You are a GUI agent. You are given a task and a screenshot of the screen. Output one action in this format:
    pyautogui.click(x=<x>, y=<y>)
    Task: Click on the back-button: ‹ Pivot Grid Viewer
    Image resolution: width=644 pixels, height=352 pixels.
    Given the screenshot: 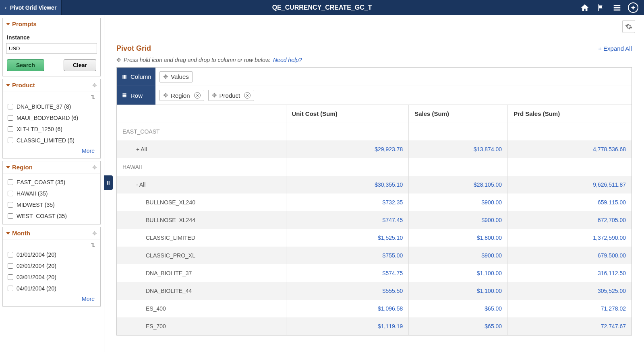 What is the action you would take?
    pyautogui.click(x=31, y=8)
    